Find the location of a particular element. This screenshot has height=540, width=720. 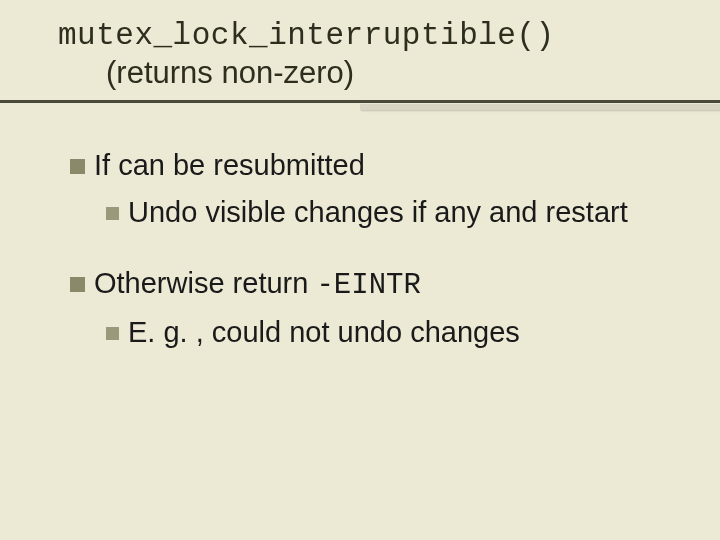

bullet-text: Undo visible changes if any and restart is located at coordinates (378, 212).